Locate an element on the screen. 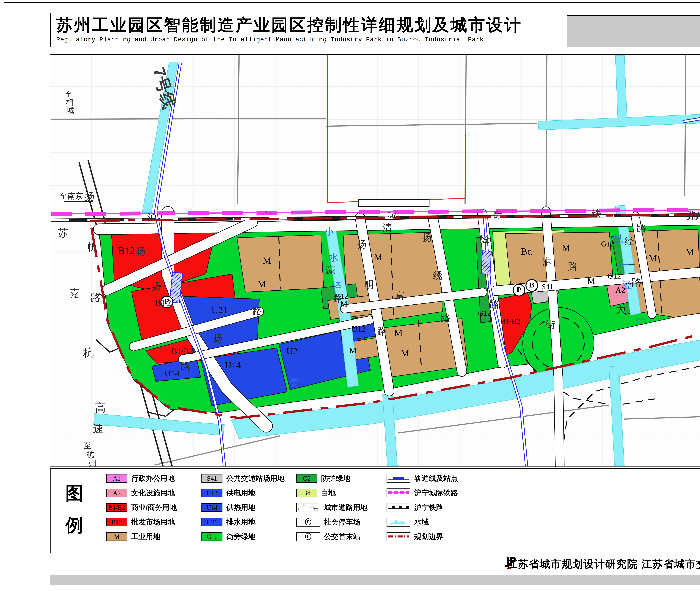 The image size is (700, 594). map-label-cn: 明 is located at coordinates (369, 285).